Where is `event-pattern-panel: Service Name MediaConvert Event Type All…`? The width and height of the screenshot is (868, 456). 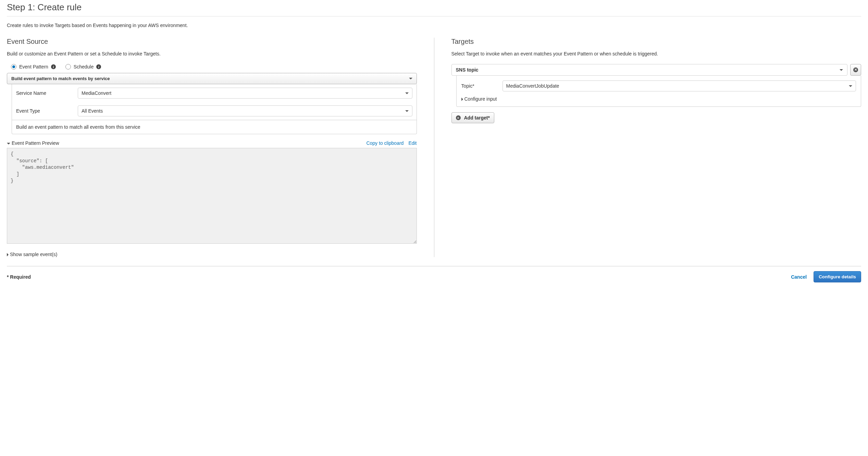 event-pattern-panel: Service Name MediaConvert Event Type All… is located at coordinates (214, 109).